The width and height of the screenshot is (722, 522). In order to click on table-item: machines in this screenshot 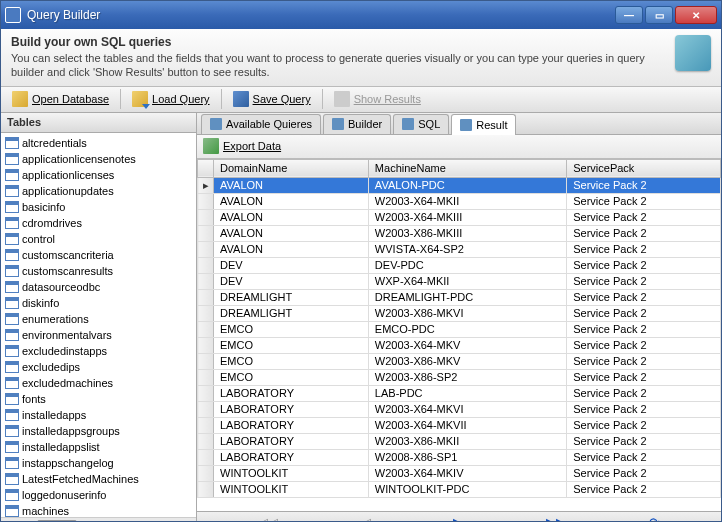, I will do `click(98, 510)`.